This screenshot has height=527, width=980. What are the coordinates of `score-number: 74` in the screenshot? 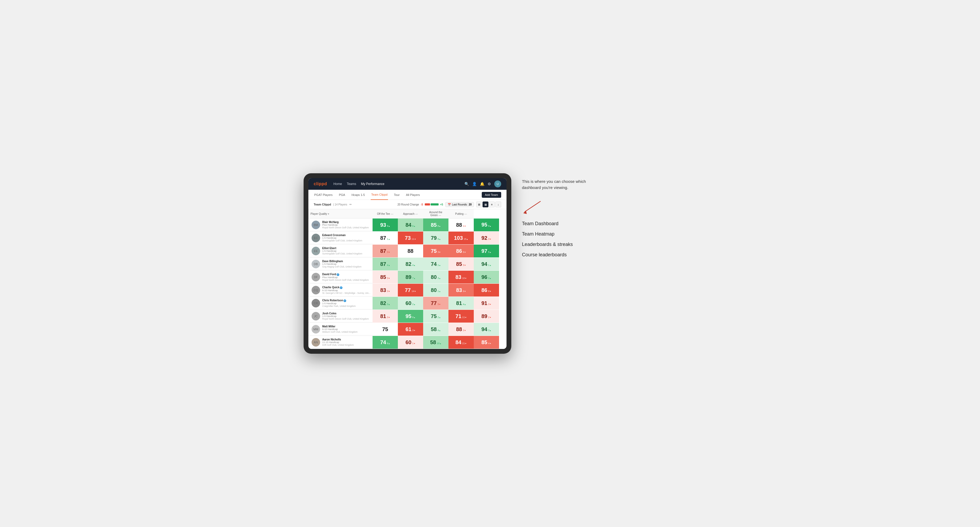 It's located at (434, 264).